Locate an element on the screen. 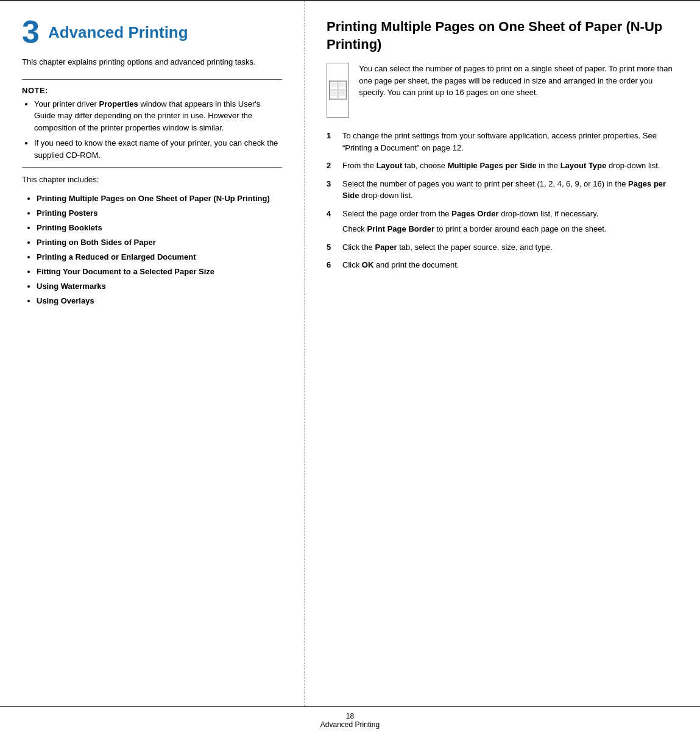 The image size is (700, 735). step-2-num: 2 is located at coordinates (332, 166).